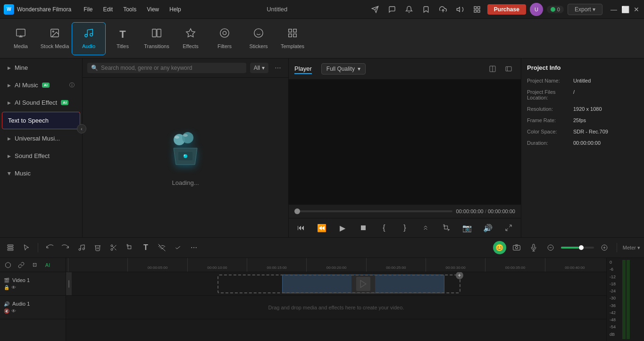 The height and width of the screenshot is (341, 644). I want to click on mic-button, so click(534, 248).